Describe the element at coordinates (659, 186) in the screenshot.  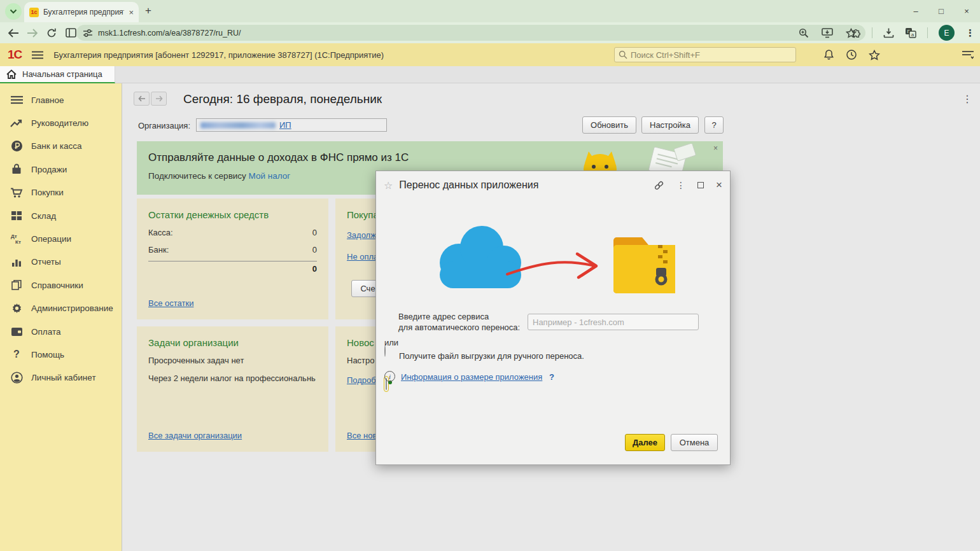
I see `dialog-link-icon` at that location.